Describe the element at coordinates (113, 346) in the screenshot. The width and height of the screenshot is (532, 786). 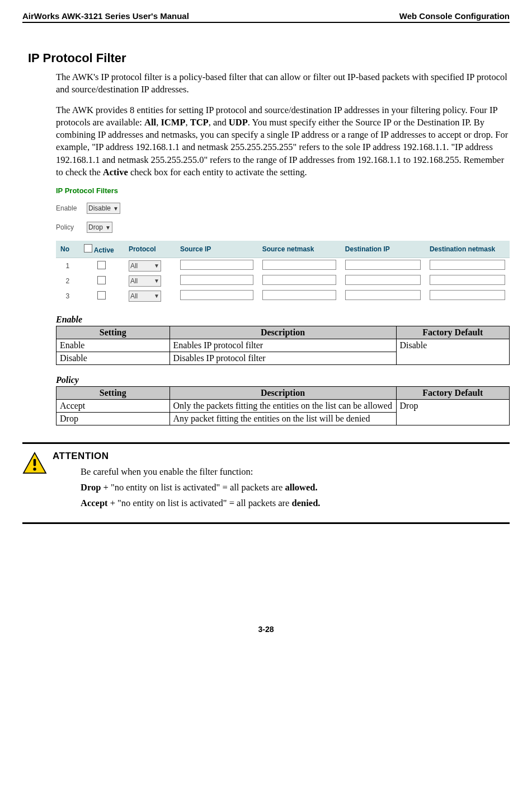
I see `cell-setting: Enable` at that location.